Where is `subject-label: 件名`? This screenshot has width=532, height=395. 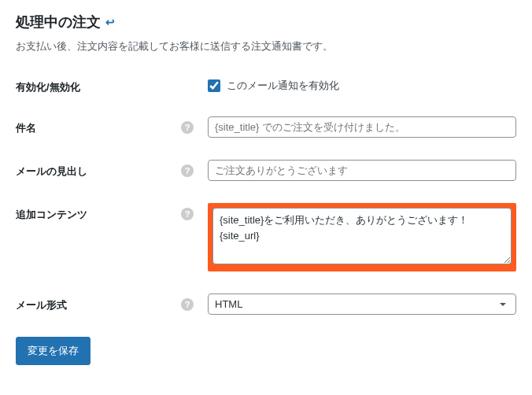 subject-label: 件名 is located at coordinates (26, 128).